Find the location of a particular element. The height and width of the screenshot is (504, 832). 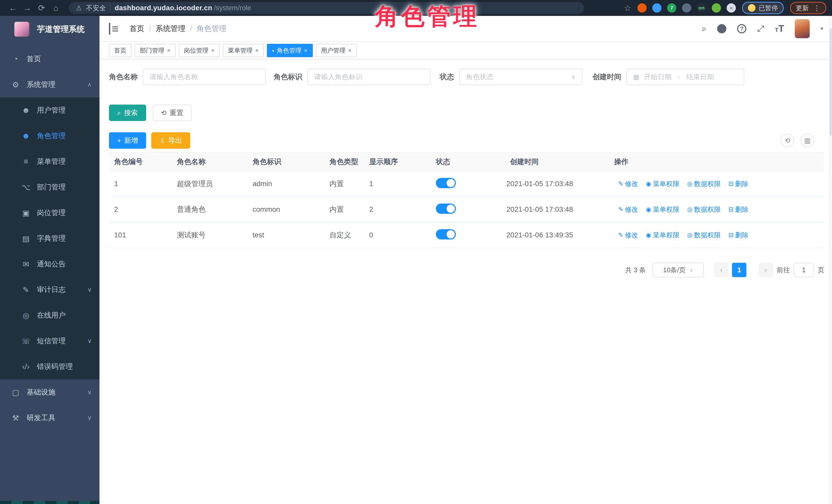

avatar-caret-icon: ▾ is located at coordinates (822, 29).